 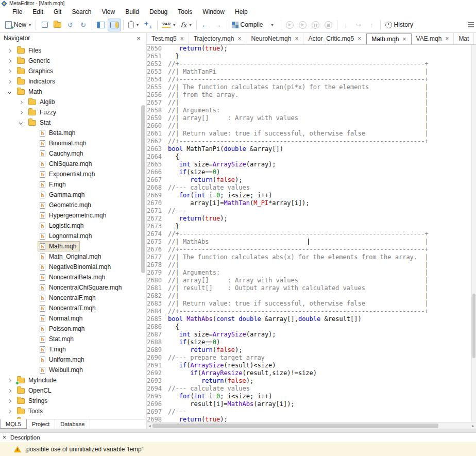 What do you see at coordinates (70, 25) in the screenshot?
I see `undo-button: ↺` at bounding box center [70, 25].